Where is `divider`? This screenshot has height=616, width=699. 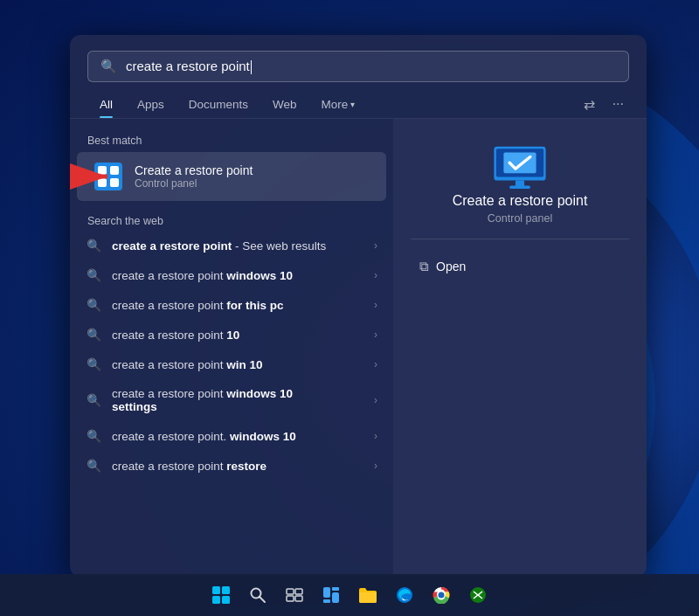 divider is located at coordinates (520, 239).